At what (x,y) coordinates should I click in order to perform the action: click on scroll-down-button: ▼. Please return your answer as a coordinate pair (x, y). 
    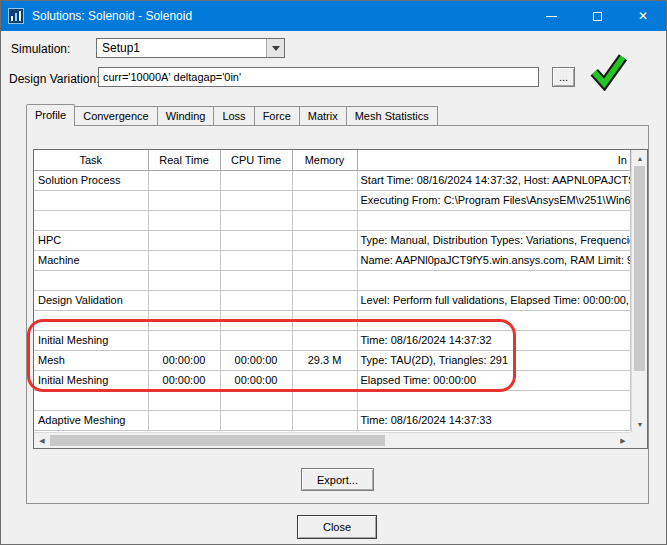
    Looking at the image, I should click on (640, 424).